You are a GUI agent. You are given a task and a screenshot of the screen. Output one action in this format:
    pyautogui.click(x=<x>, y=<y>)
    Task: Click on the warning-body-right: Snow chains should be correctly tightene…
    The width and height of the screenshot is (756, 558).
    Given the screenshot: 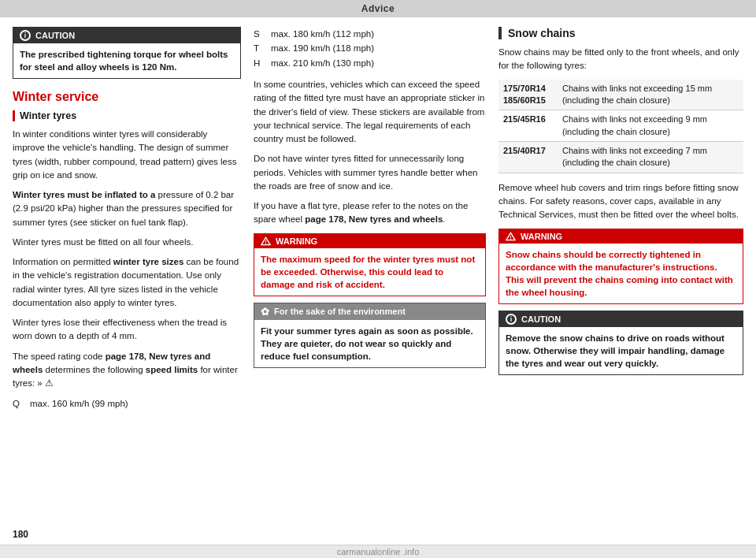 What is the action you would take?
    pyautogui.click(x=621, y=273)
    